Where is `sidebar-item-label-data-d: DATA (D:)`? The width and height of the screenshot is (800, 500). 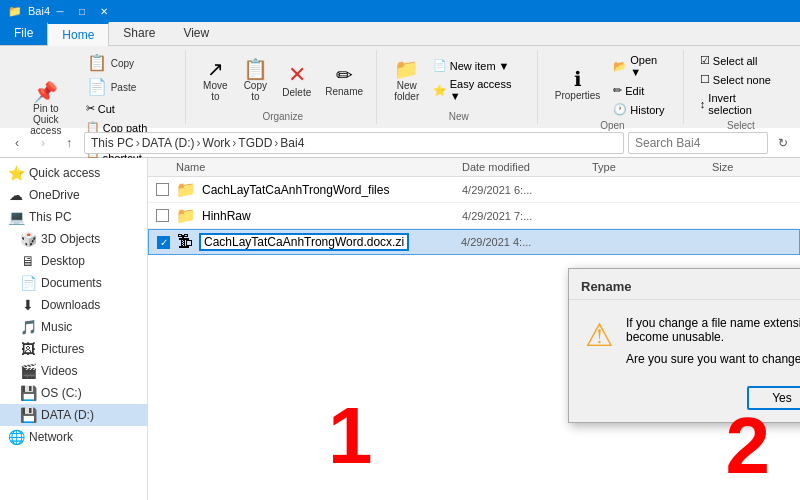
sidebar-item-label-data-d: DATA (D:) is located at coordinates (68, 415).